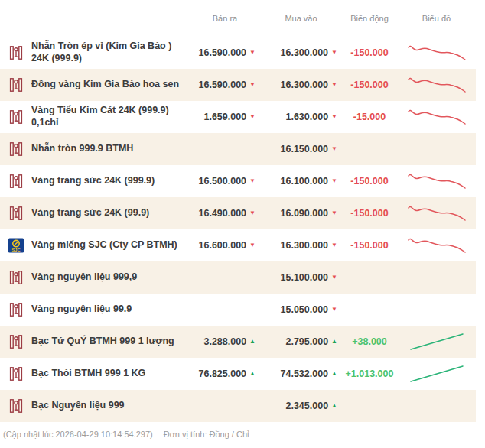 This screenshot has width=485, height=448. What do you see at coordinates (95, 245) in the screenshot?
I see `product-cell: SJC Vàng miếng SJC (Cty CP BTMH)` at bounding box center [95, 245].